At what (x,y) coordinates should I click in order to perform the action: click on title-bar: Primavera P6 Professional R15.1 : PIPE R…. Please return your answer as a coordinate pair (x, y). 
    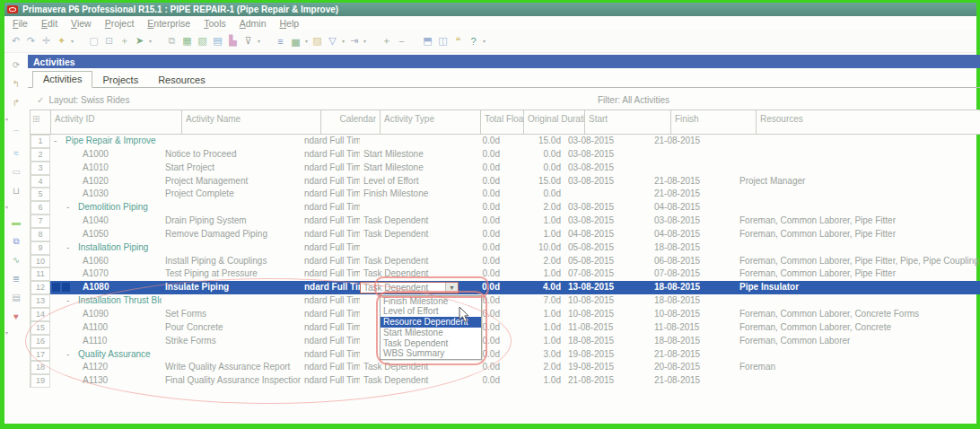
    Looking at the image, I should click on (490, 9).